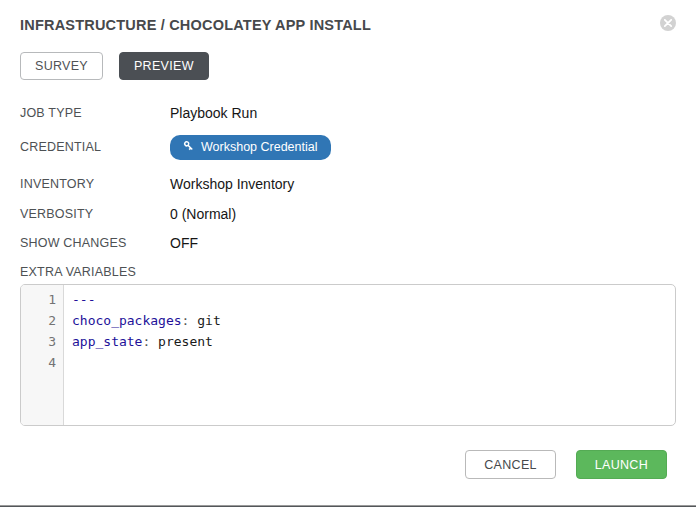 The image size is (696, 515). What do you see at coordinates (374, 342) in the screenshot?
I see `code-line-3: app_state: present` at bounding box center [374, 342].